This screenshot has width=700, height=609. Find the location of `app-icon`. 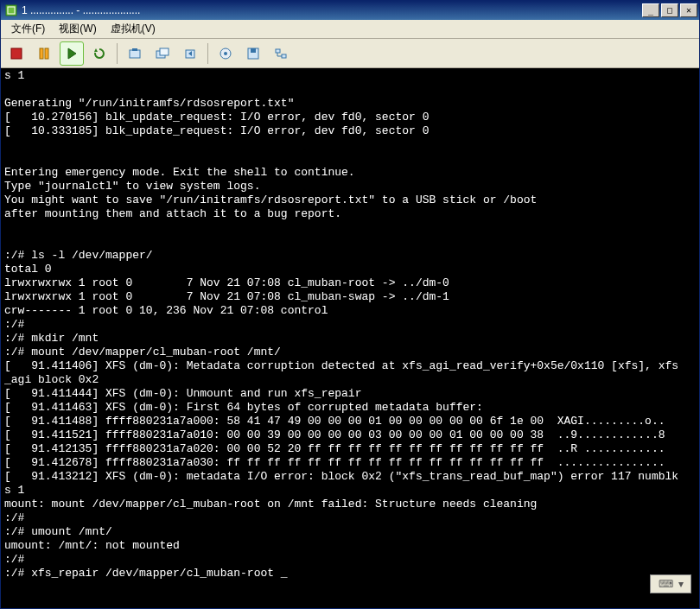

app-icon is located at coordinates (11, 10).